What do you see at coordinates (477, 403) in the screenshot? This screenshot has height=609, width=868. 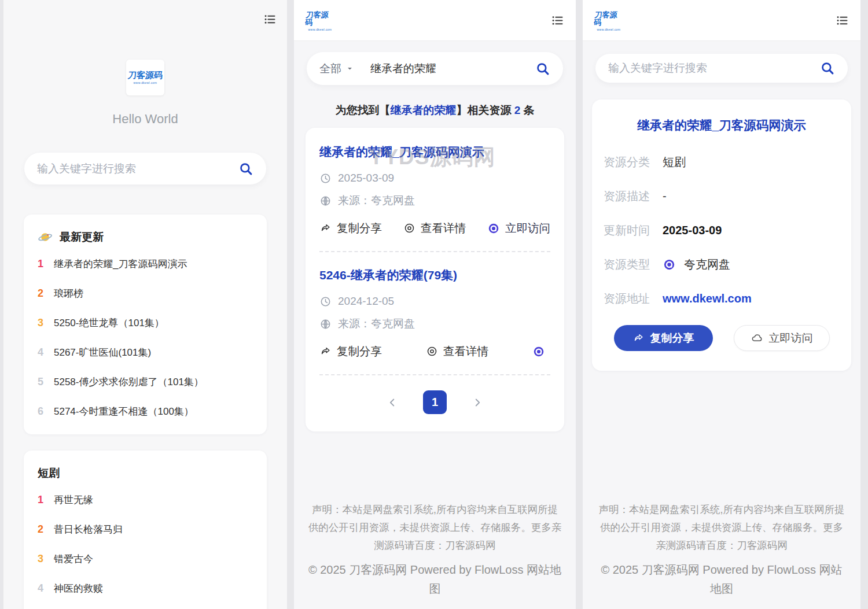 I see `chevron-right-icon` at bounding box center [477, 403].